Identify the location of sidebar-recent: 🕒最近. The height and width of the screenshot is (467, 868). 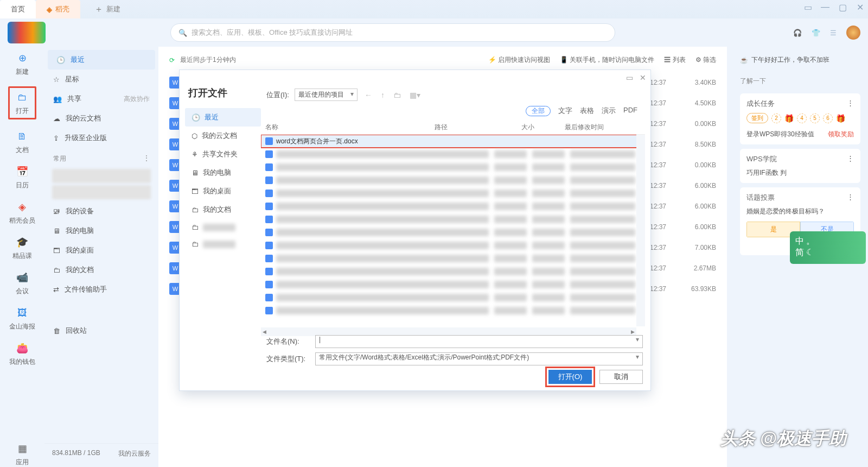
(101, 60).